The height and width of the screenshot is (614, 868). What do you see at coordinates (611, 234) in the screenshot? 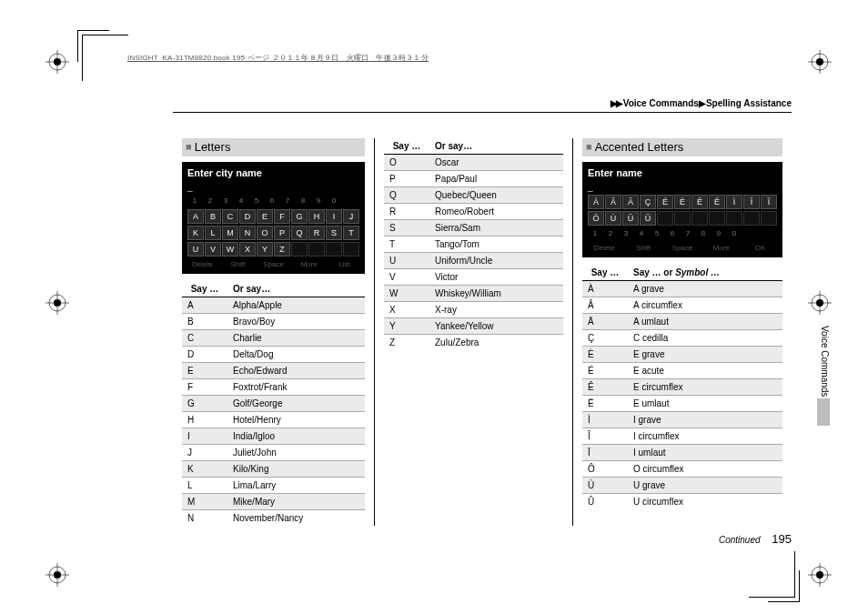
I see `key: 2` at bounding box center [611, 234].